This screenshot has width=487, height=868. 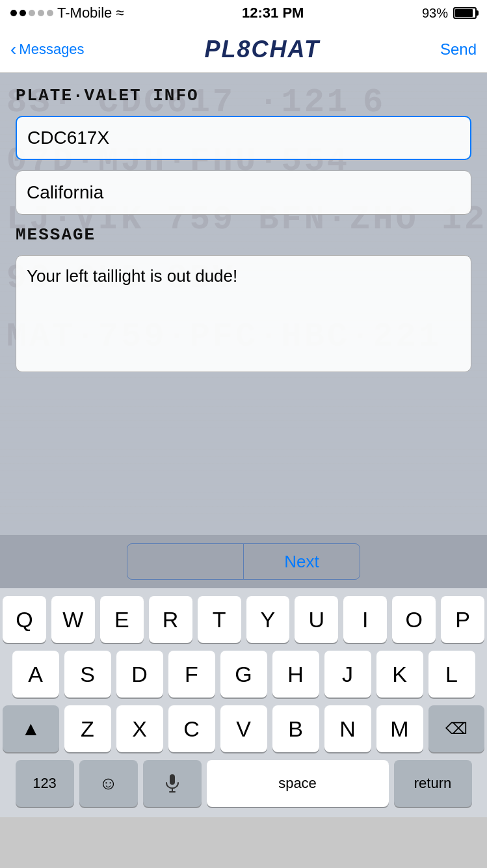 What do you see at coordinates (120, 13) in the screenshot?
I see `wifi-icon: ≈` at bounding box center [120, 13].